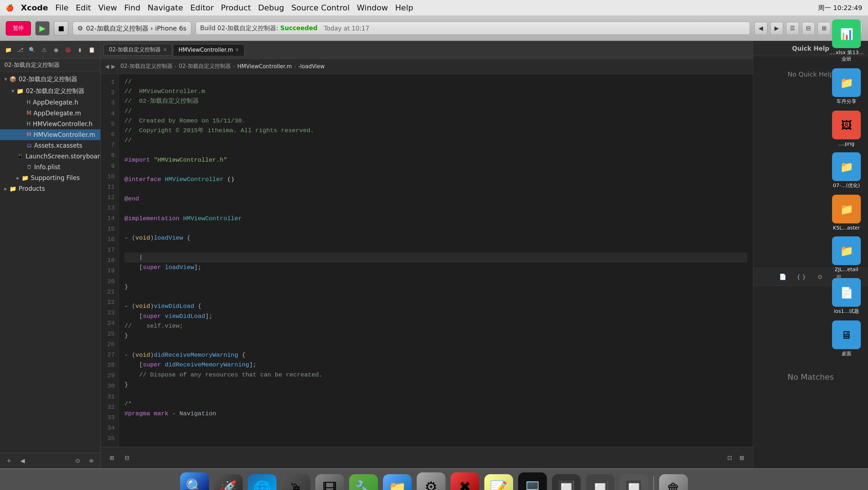 Image resolution: width=868 pixels, height=490 pixels. I want to click on dock-system-prefs: ⚙️, so click(431, 481).